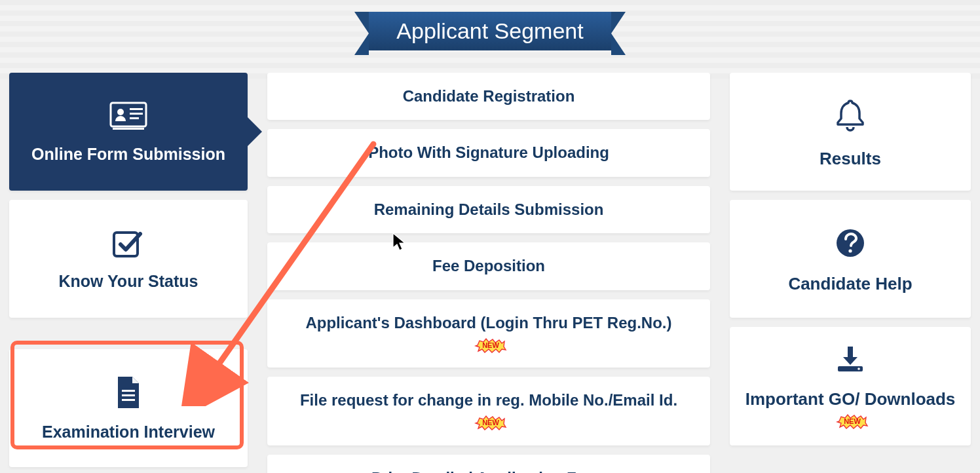  Describe the element at coordinates (489, 266) in the screenshot. I see `link-label: Fee Deposition` at that location.